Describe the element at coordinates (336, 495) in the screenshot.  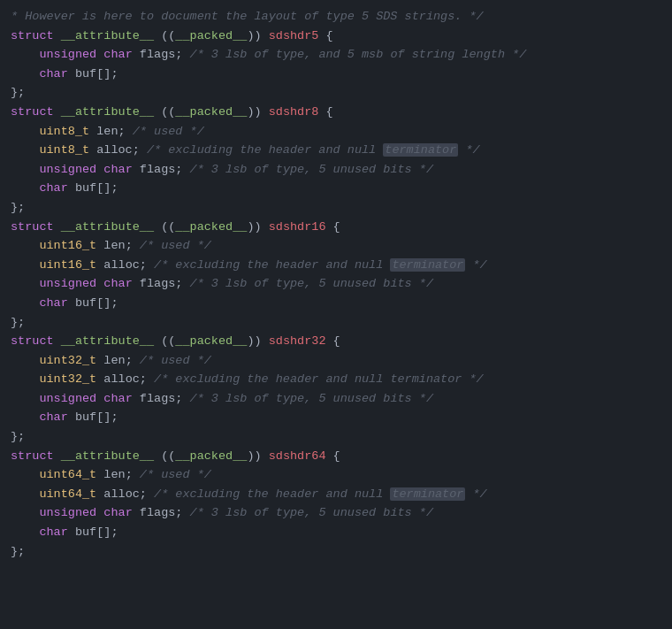
I see `code-line: uint64_t alloc; /* excluding the header …` at that location.